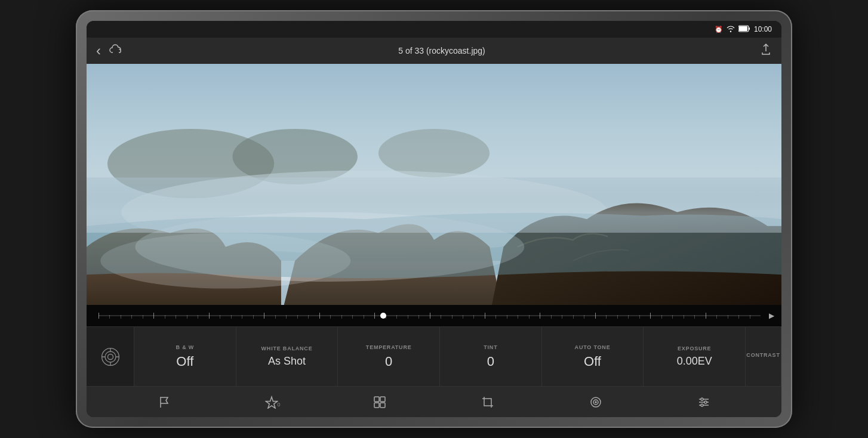  What do you see at coordinates (287, 362) in the screenshot?
I see `white-balance-value: As Shot` at bounding box center [287, 362].